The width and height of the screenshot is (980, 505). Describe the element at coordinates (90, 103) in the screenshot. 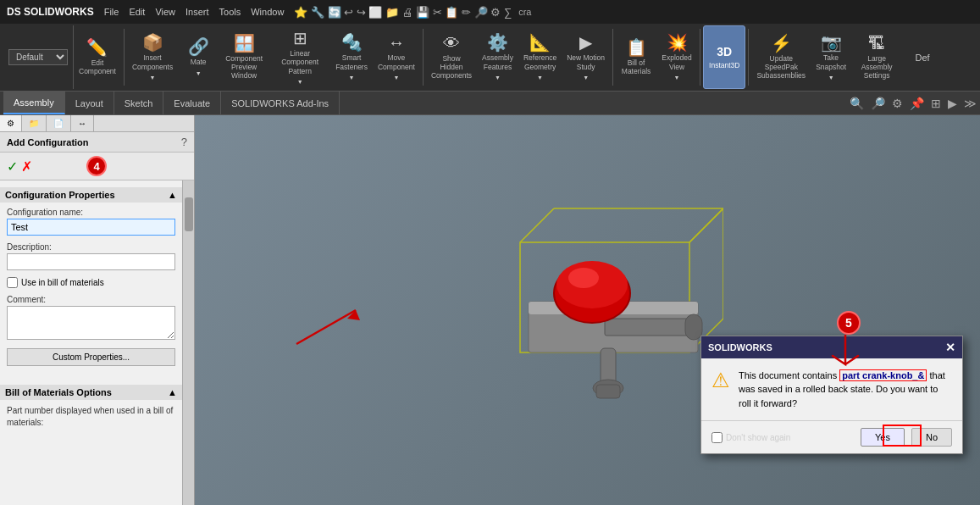

I see `tab-layout: Layout` at that location.